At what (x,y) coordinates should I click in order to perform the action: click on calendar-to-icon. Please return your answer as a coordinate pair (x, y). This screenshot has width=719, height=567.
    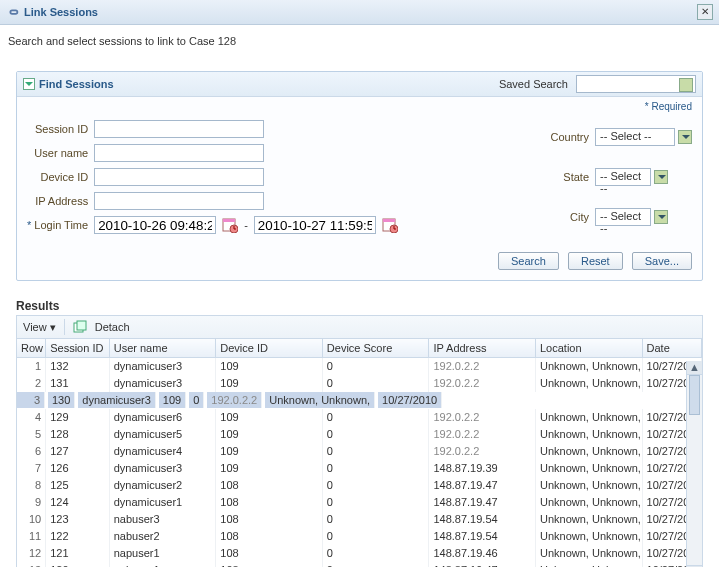
    Looking at the image, I should click on (390, 225).